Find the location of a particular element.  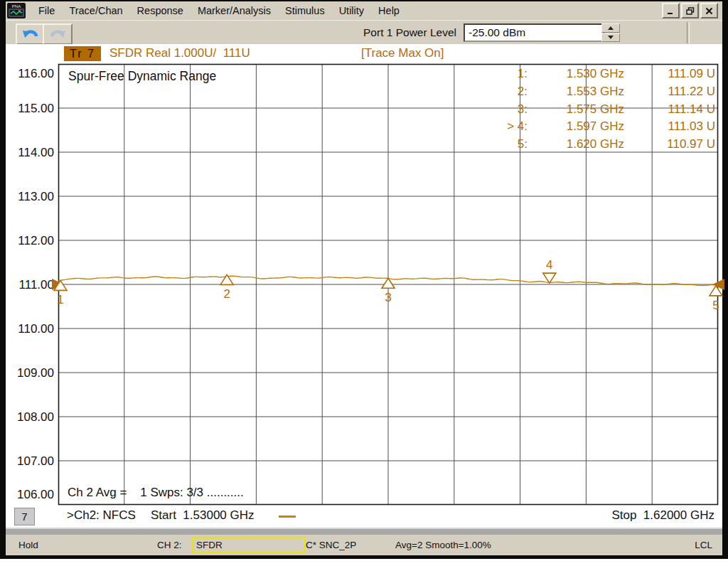

marker-frequency: 1.597 GHz is located at coordinates (576, 127).